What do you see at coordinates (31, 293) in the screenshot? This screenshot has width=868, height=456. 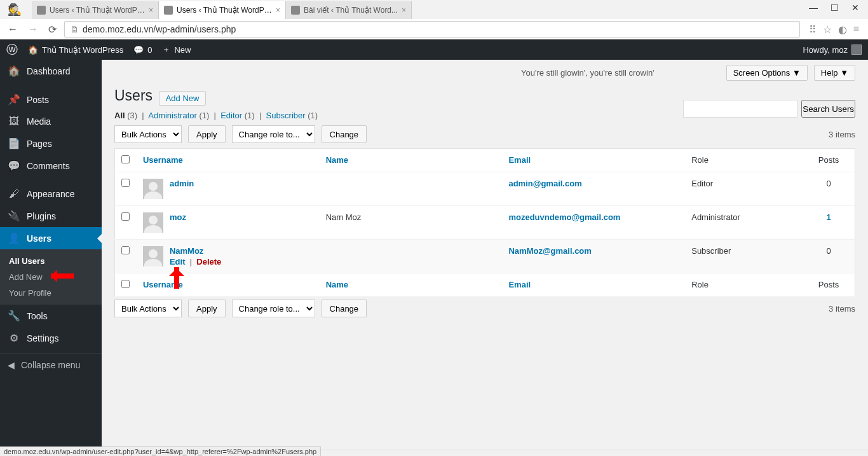 I see `submenu-label: Your Profile` at bounding box center [31, 293].